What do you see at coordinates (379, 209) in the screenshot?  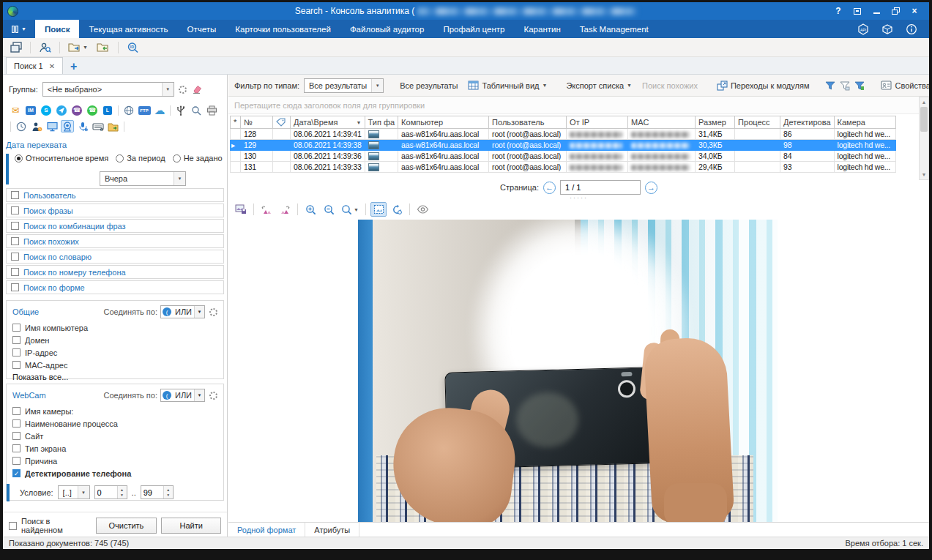 I see `fit-to-window-button` at bounding box center [379, 209].